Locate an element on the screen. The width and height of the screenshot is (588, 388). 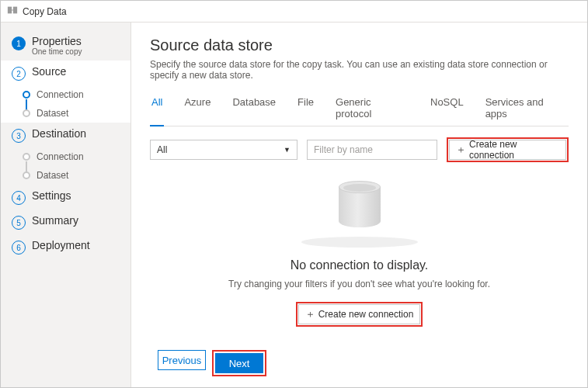
step-destination: 3 Destination is located at coordinates (65, 135).